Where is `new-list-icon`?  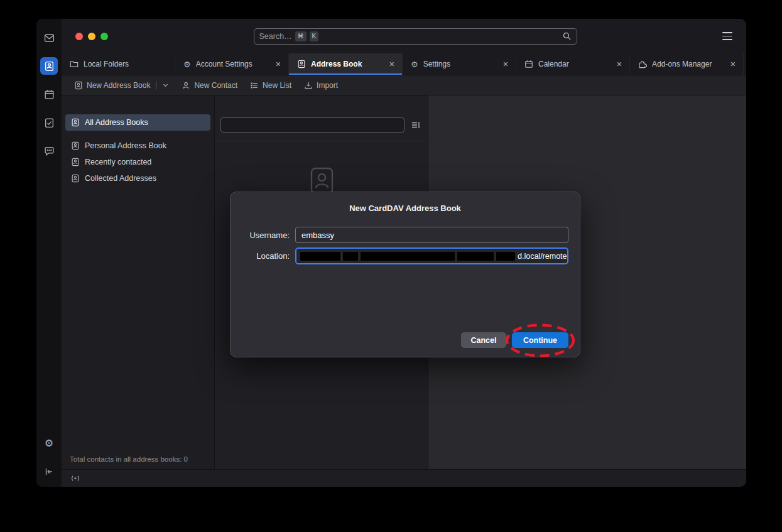
new-list-icon is located at coordinates (254, 85).